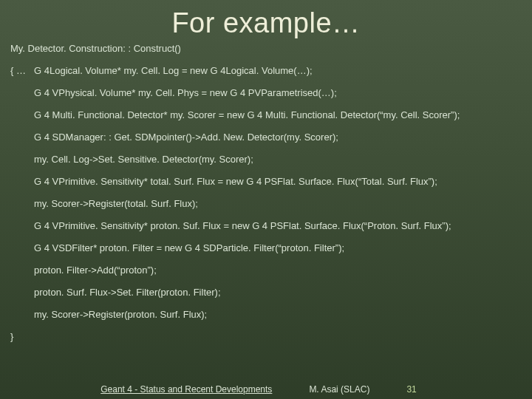 The width and height of the screenshot is (532, 399). Describe the element at coordinates (266, 315) in the screenshot. I see `code-line: my. Scorer->Register(proton. Surf. Flux)…` at that location.